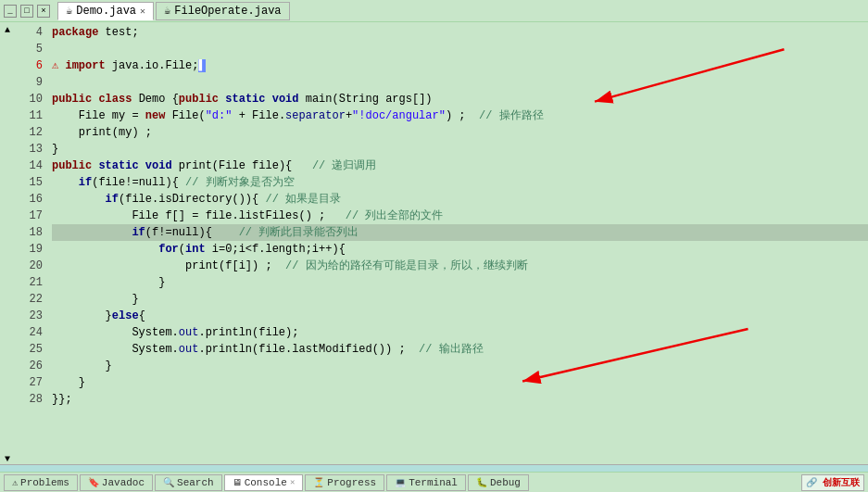  I want to click on debug-label: Debug, so click(506, 483).